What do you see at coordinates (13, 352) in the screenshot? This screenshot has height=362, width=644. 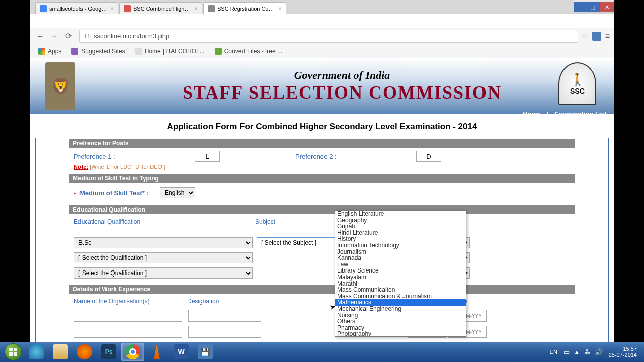 I see `windows-icon` at bounding box center [13, 352].